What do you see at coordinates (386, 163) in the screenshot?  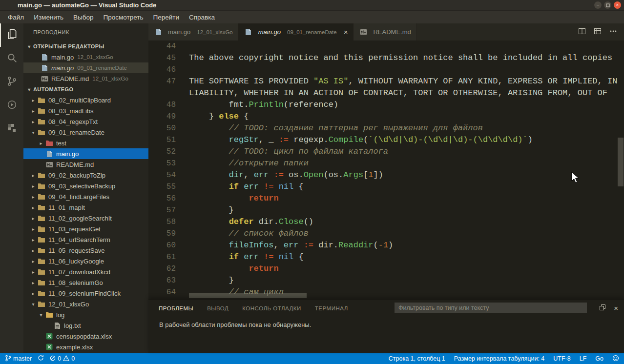 I see `code-line: 53 //открытие папки` at bounding box center [386, 163].